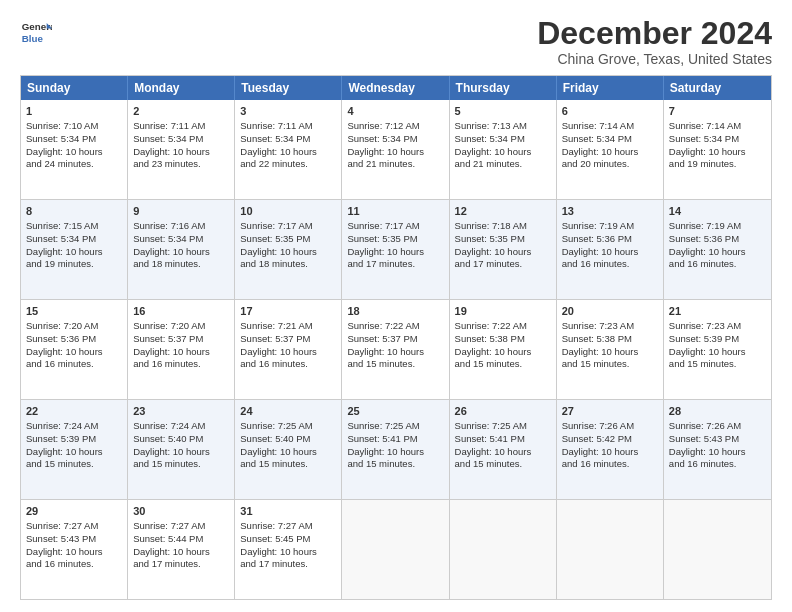 This screenshot has height=612, width=792. Describe the element at coordinates (288, 240) in the screenshot. I see `day-info-line: Sunset: 5:35 PM` at that location.